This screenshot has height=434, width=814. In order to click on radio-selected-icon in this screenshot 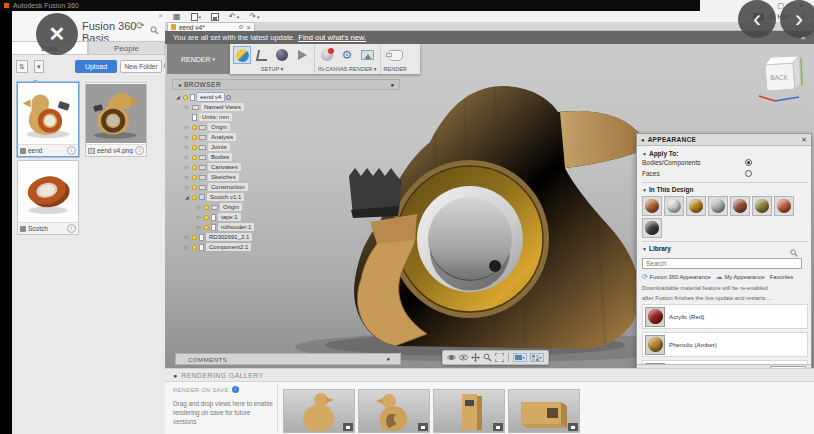, I will do `click(748, 162)`.